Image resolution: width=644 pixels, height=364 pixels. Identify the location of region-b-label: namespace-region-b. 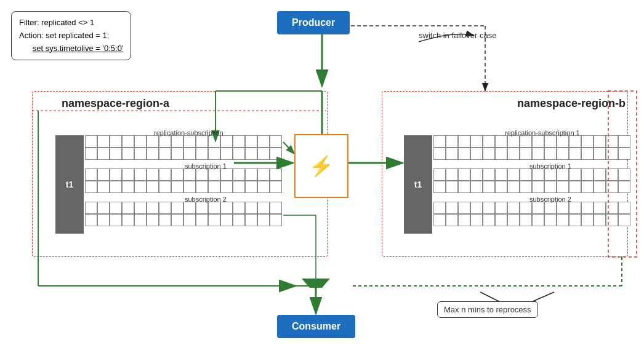
(571, 103).